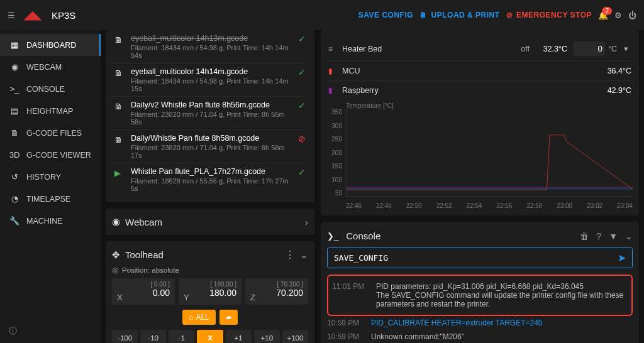  What do you see at coordinates (116, 255) in the screenshot?
I see `toolhead-icon: ✥` at bounding box center [116, 255].